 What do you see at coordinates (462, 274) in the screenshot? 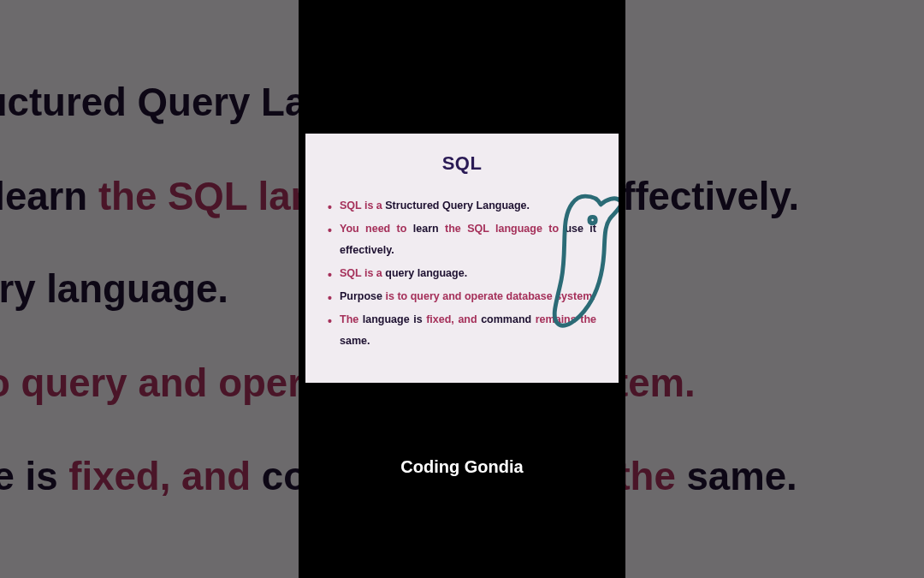
I see `bullet-list: SQL is a Structured Query Language.You n…` at bounding box center [462, 274].